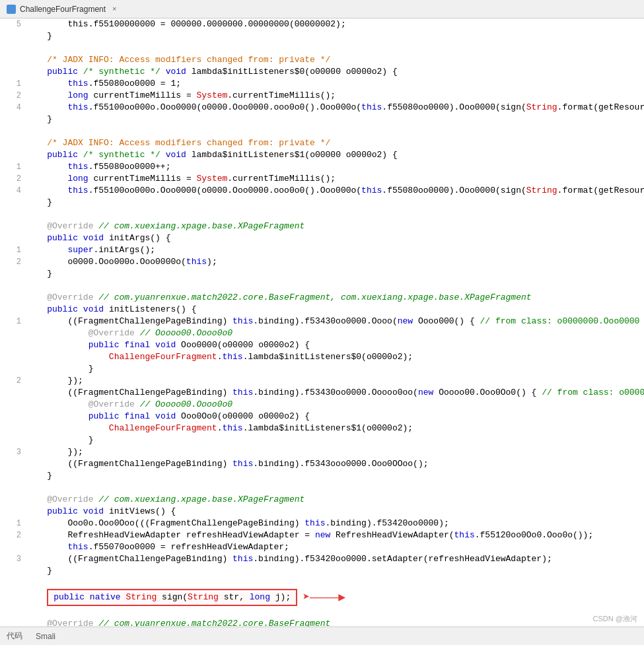 This screenshot has width=644, height=645. I want to click on code-line: public native String sign(String str, lo…, so click(325, 597).